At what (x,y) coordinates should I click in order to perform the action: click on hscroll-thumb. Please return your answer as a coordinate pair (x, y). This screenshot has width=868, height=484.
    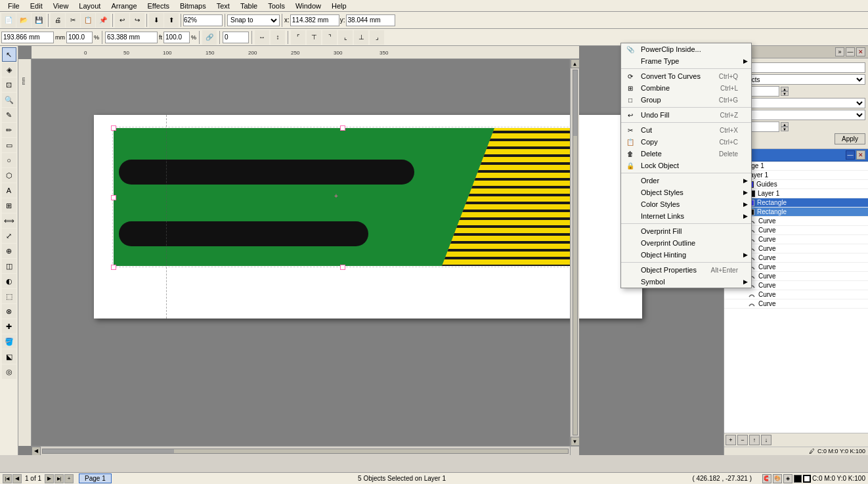
    Looking at the image, I should click on (108, 451).